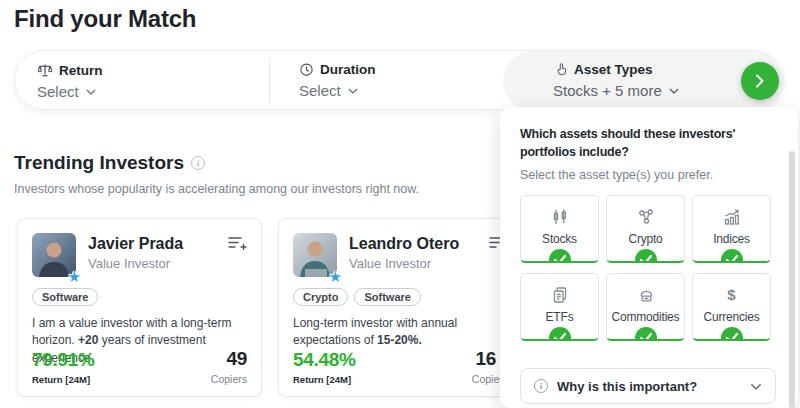  What do you see at coordinates (731, 295) in the screenshot?
I see `dollar-sign-icon: $` at bounding box center [731, 295].